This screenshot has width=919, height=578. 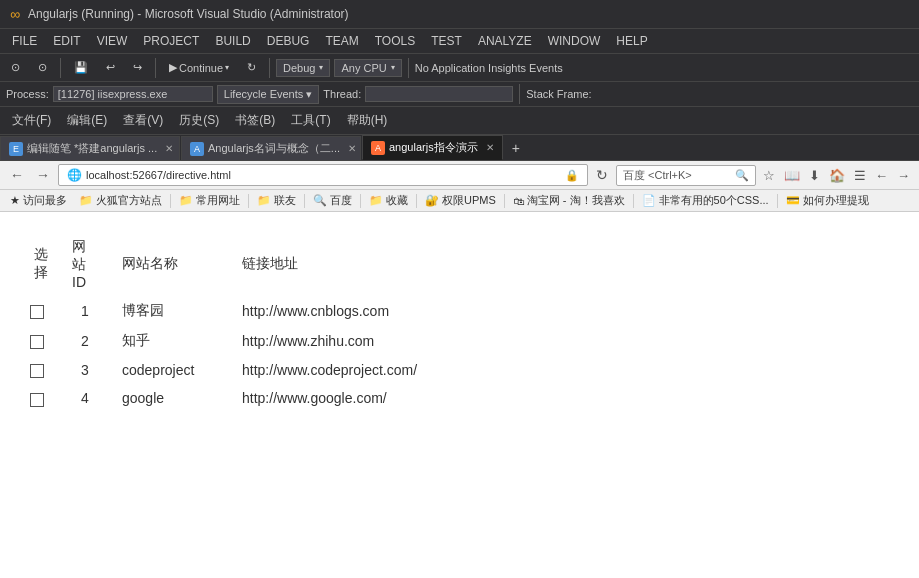 What do you see at coordinates (42, 68) in the screenshot?
I see `forward-btn: ⊙` at bounding box center [42, 68].